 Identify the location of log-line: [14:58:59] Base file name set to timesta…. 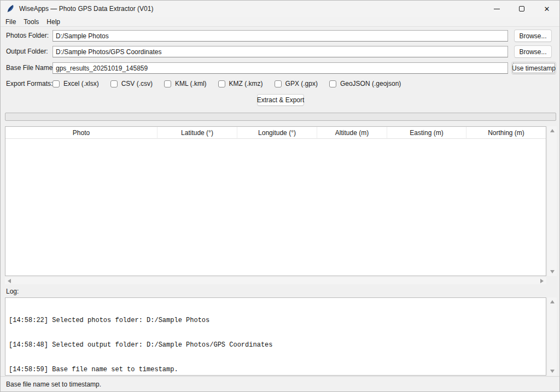
(276, 370).